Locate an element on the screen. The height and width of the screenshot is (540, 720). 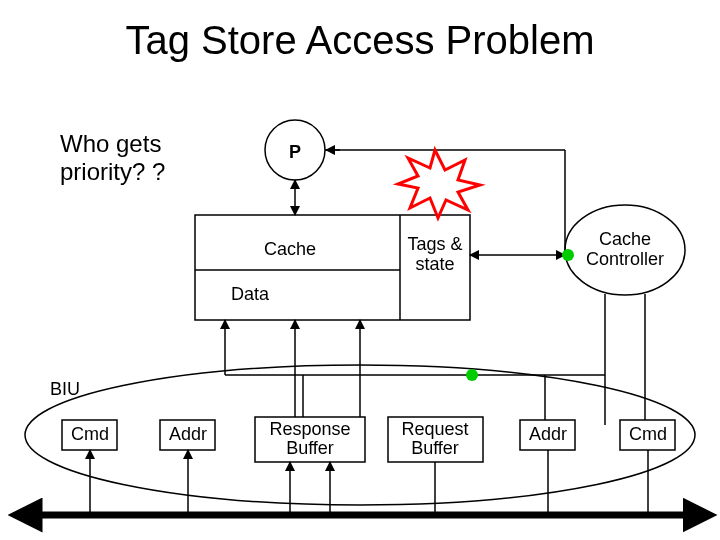
label-controller-l2: Controller is located at coordinates (625, 259).